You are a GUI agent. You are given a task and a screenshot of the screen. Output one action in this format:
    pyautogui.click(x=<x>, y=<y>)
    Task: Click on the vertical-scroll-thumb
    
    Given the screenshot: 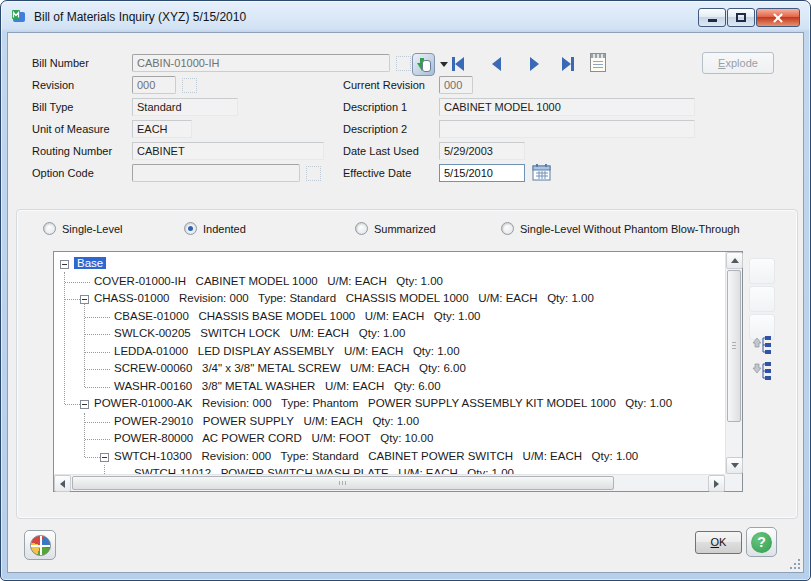 What is the action you would take?
    pyautogui.click(x=734, y=346)
    